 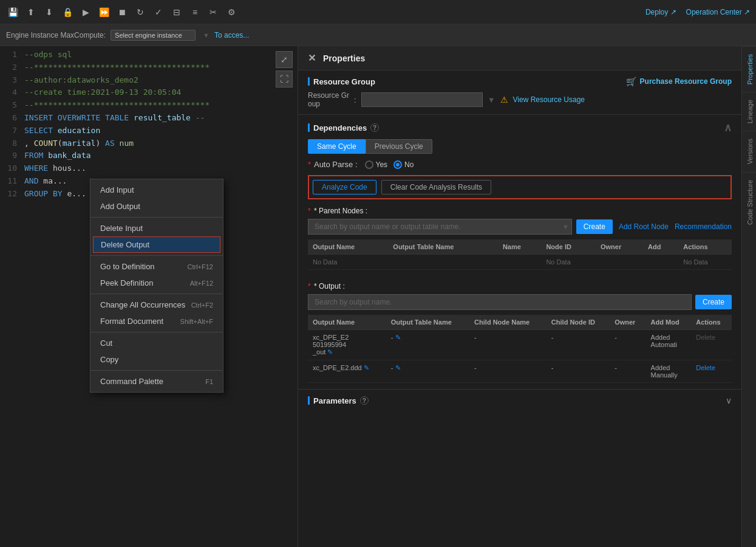 I want to click on delete-link-1: Delete, so click(x=706, y=337).